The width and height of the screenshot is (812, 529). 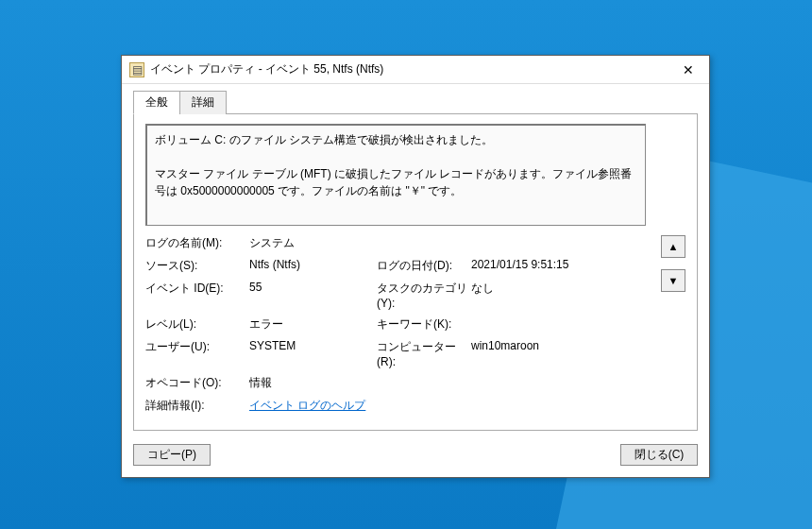 I want to click on category-value: なし, so click(x=559, y=295).